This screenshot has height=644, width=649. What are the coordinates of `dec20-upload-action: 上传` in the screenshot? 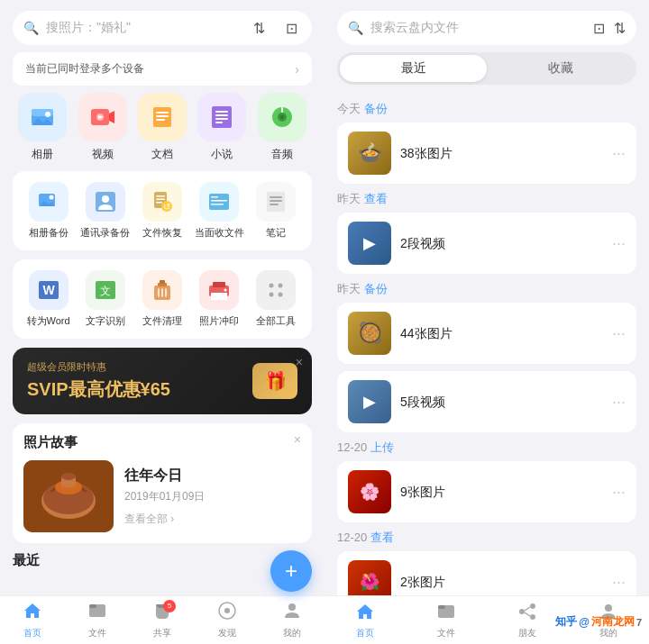 It's located at (382, 447).